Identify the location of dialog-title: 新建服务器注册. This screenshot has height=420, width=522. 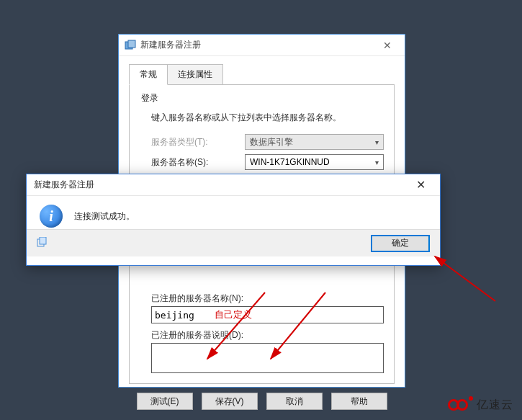
(171, 45).